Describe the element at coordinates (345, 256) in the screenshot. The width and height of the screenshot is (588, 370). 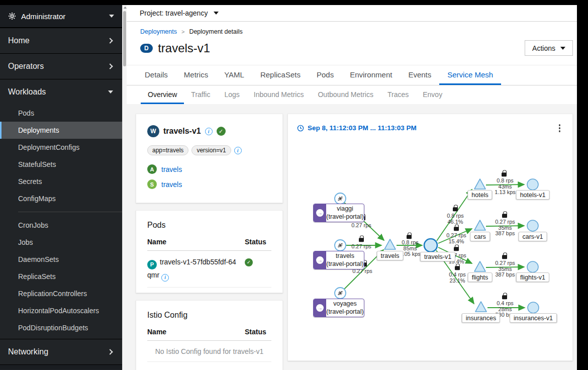
I see `node-label: travels` at that location.